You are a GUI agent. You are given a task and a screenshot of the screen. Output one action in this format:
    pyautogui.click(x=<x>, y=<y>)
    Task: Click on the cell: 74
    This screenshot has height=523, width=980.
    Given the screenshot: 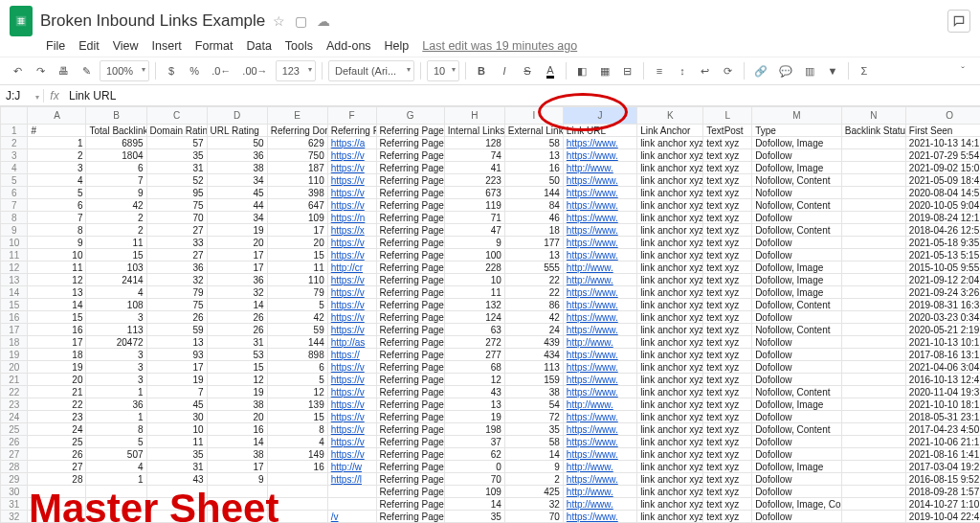 What is the action you would take?
    pyautogui.click(x=475, y=155)
    